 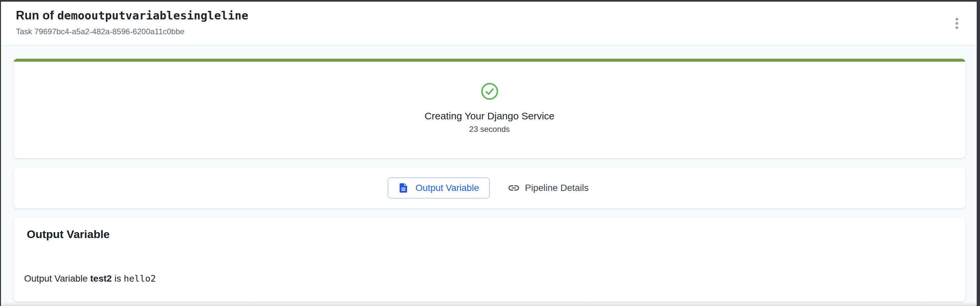 What do you see at coordinates (118, 278) in the screenshot?
I see `output-line-connector: is` at bounding box center [118, 278].